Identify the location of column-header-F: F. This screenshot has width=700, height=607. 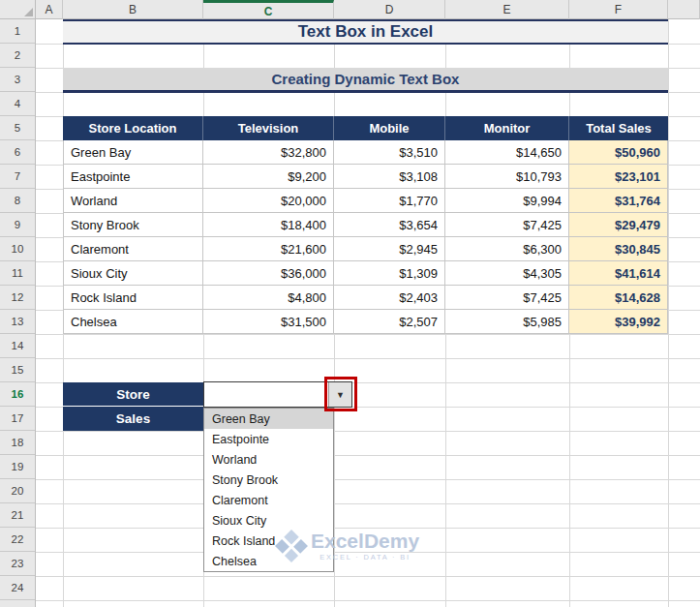
(619, 10).